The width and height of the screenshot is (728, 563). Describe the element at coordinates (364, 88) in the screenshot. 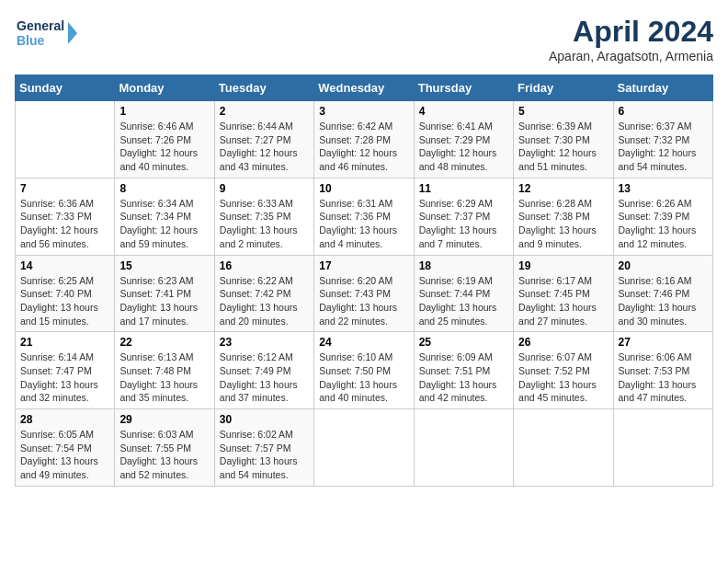

I see `header-row: SundayMondayTuesdayWednesdayThursdayFrid…` at that location.